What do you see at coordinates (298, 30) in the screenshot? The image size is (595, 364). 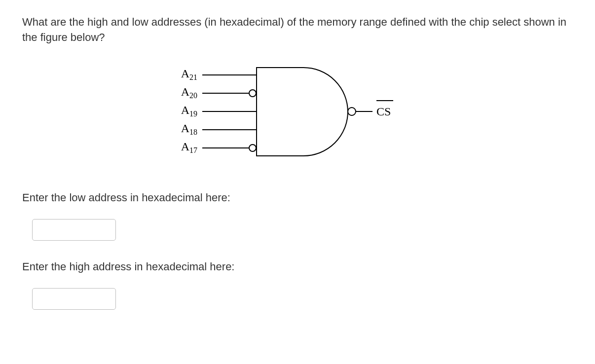 I see `question-text: What are the high and low addresses (in …` at bounding box center [298, 30].